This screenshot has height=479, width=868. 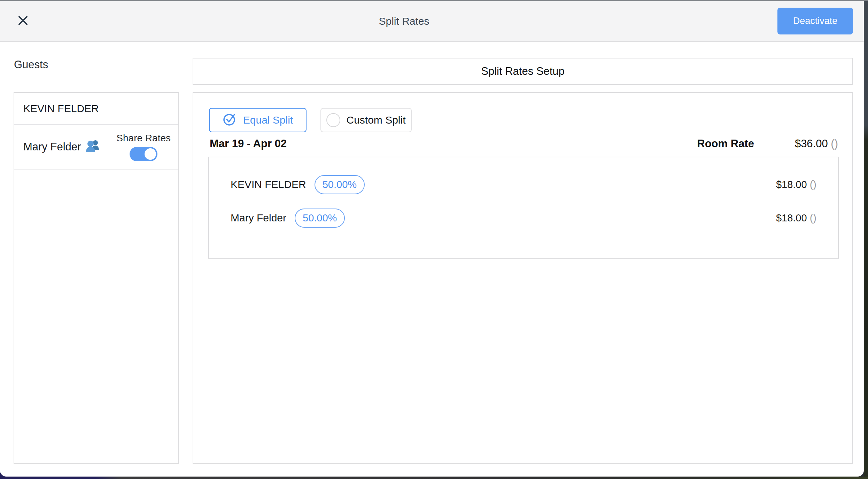 What do you see at coordinates (144, 138) in the screenshot?
I see `share-rates-label: Share Rates` at bounding box center [144, 138].